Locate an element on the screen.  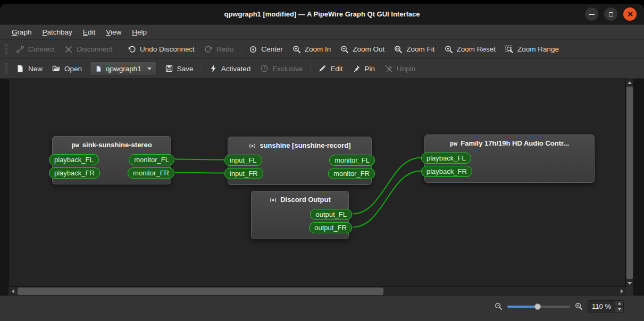
zoom-slider-handle is located at coordinates (538, 307).